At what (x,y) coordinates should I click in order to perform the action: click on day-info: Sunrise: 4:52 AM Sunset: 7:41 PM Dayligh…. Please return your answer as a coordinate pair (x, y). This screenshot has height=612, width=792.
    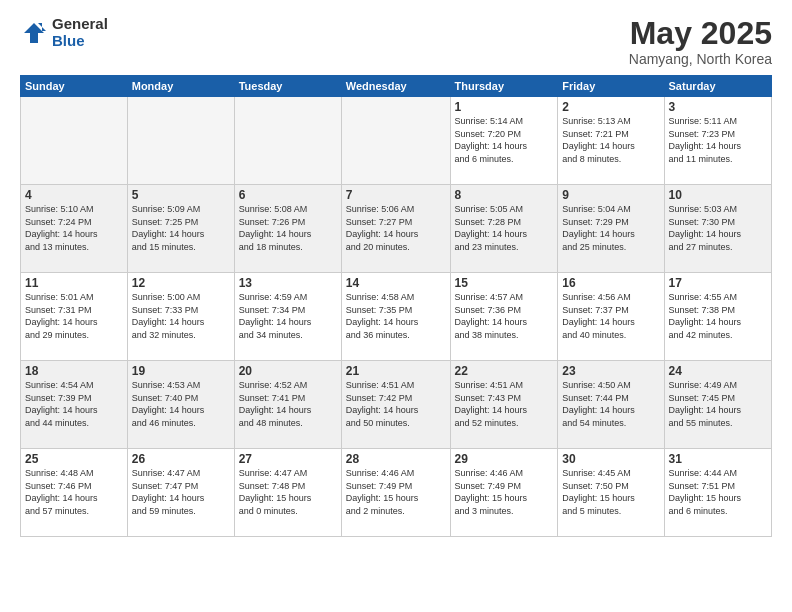
    Looking at the image, I should click on (288, 404).